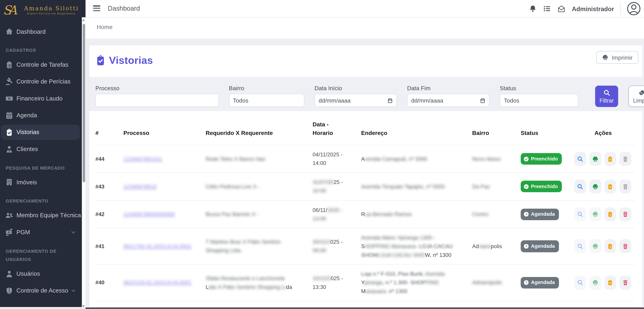 Image resolution: width=644 pixels, height=309 pixels. I want to click on processo-link: 12345678910, so click(140, 187).